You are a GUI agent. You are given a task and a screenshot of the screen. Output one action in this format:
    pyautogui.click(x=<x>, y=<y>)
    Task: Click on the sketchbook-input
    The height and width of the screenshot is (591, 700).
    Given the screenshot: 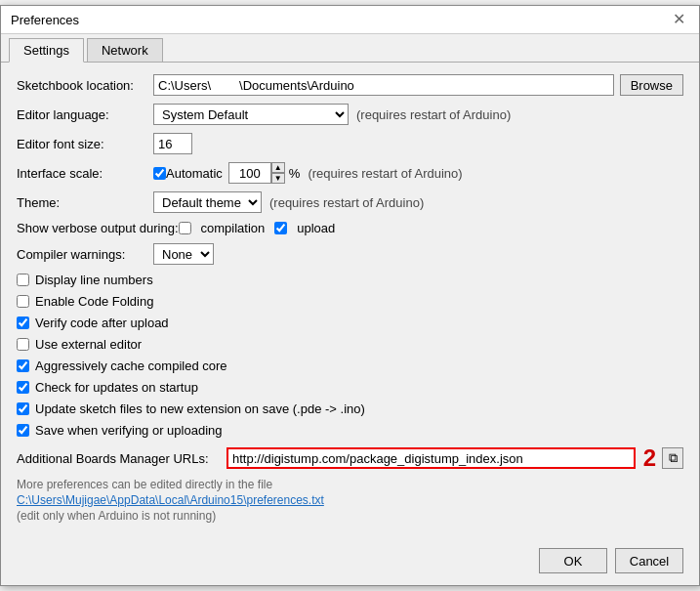 What is the action you would take?
    pyautogui.click(x=384, y=85)
    